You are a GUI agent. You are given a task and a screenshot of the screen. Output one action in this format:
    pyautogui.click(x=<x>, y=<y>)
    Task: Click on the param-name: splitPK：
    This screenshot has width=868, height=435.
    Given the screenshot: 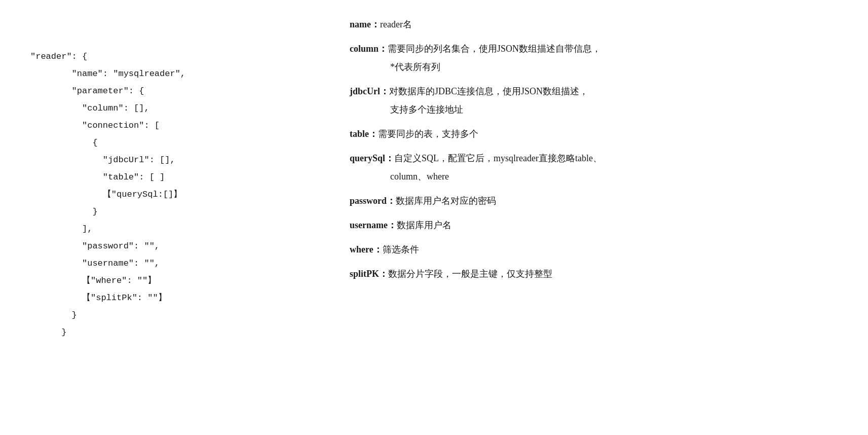 What is the action you would take?
    pyautogui.click(x=369, y=274)
    